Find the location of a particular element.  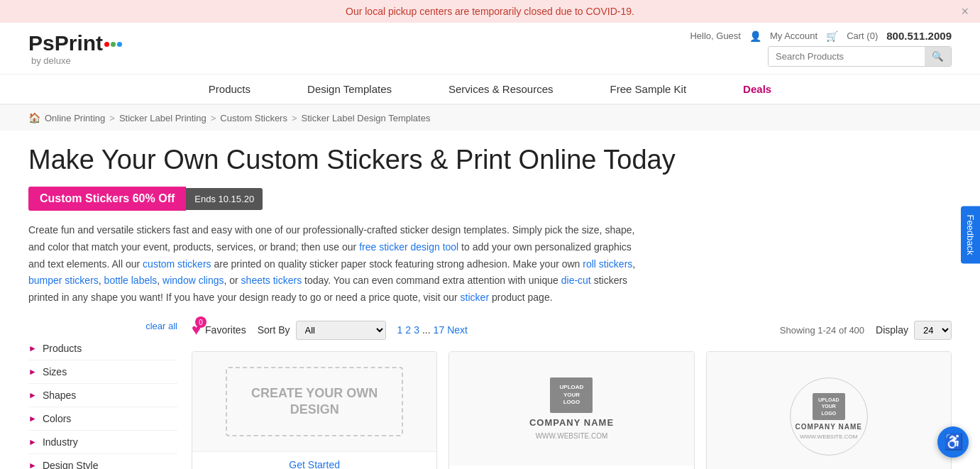

product-card-template-3: UPLOAD YOUR LOGO COMPANY NAME WWW.WEBSIT… is located at coordinates (829, 410).